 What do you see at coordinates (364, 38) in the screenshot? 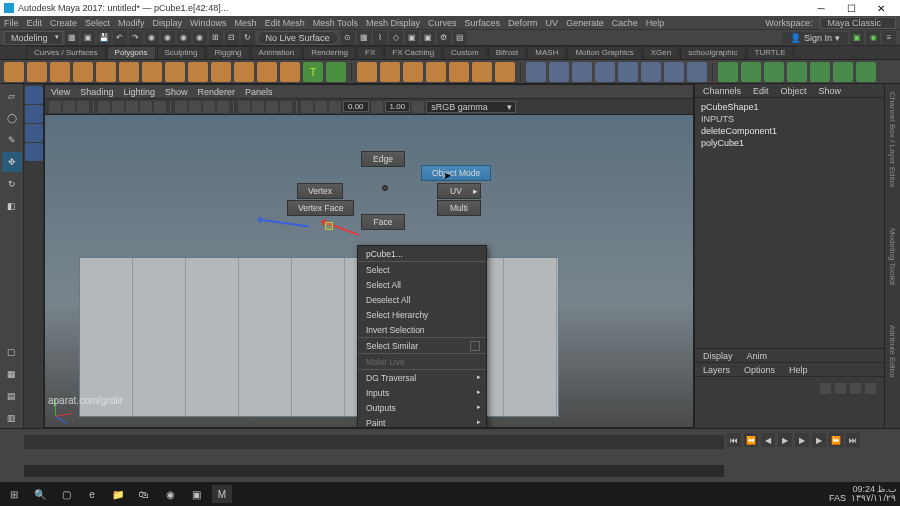
I see `grid-snap-icon: ▦` at bounding box center [364, 38].